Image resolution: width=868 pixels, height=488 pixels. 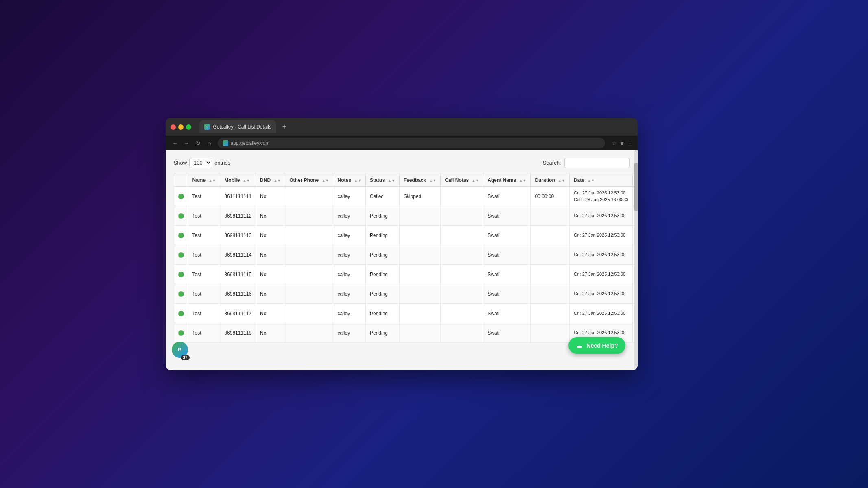 What do you see at coordinates (181, 127) in the screenshot?
I see `traffic-lights` at bounding box center [181, 127].